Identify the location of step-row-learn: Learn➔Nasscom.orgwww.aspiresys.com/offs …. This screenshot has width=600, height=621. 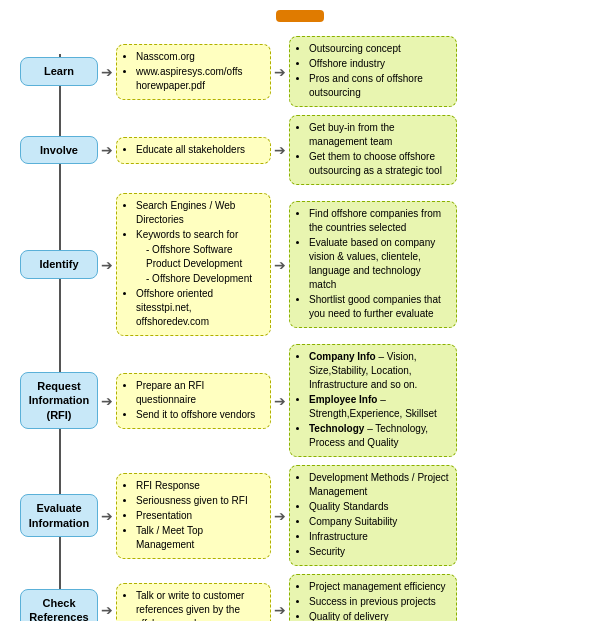
(305, 72).